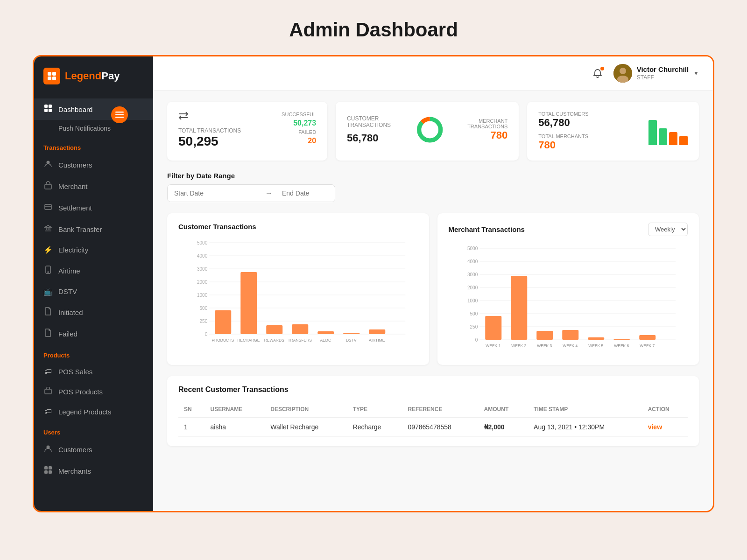  I want to click on sidebar-item-initiated-label: Initiated, so click(71, 313).